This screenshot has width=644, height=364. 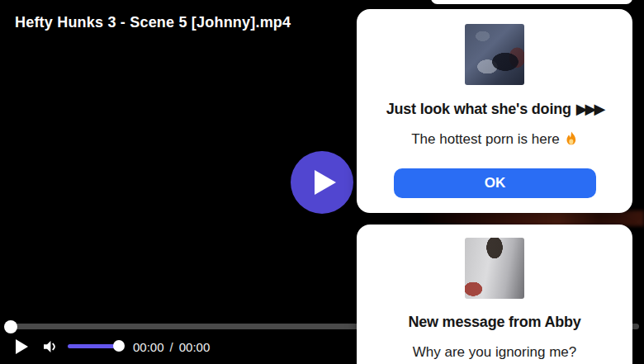 I want to click on volume-slider, so click(x=93, y=347).